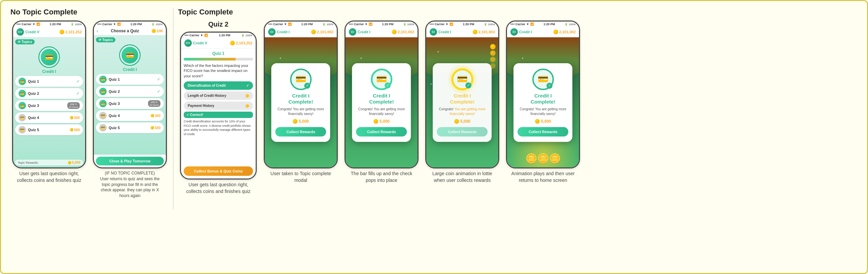 This screenshot has width=868, height=274. What do you see at coordinates (49, 57) in the screenshot?
I see `topic-hero-circle-1: 💳` at bounding box center [49, 57].